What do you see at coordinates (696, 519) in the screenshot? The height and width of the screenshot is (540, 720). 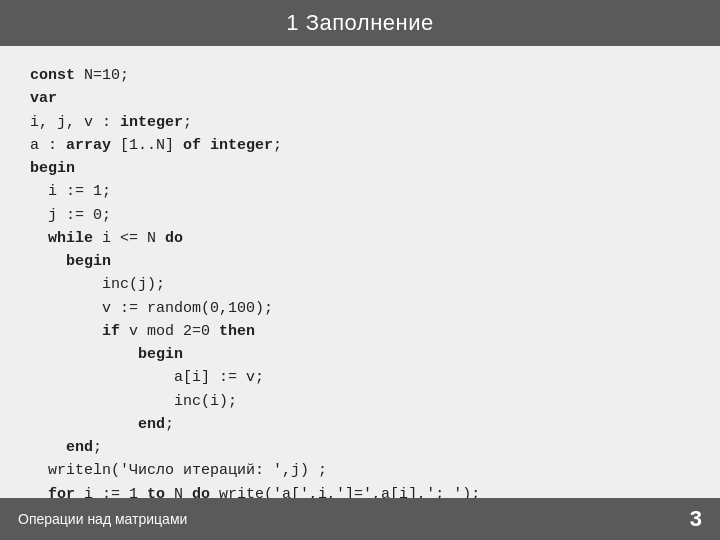 I see `footer-page: 3` at bounding box center [696, 519].